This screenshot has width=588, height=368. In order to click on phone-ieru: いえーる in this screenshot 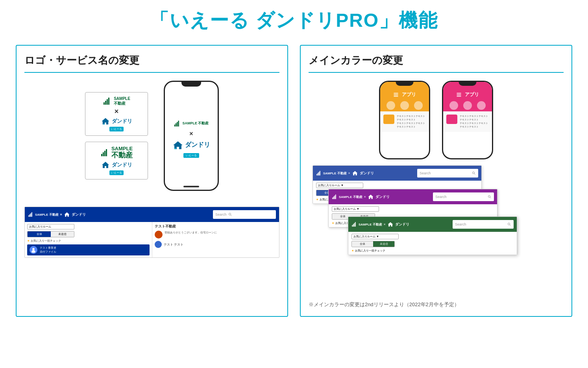, I will do `click(191, 155)`.